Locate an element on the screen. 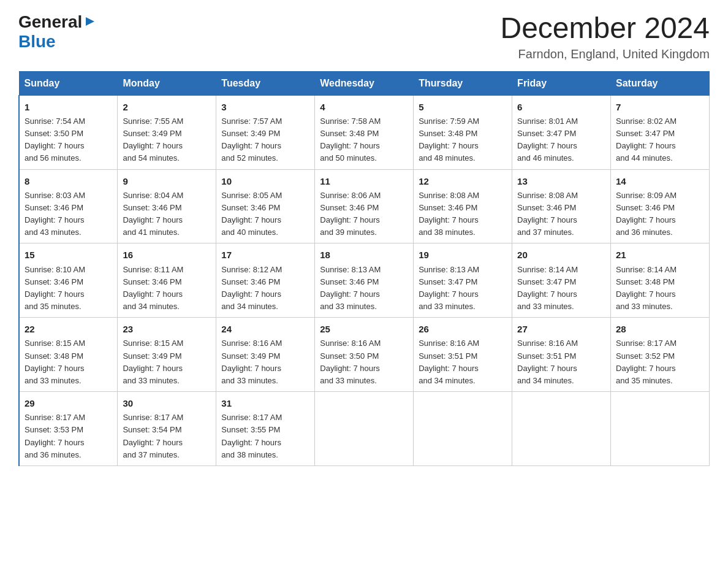  calendar-cell: 30Sunrise: 8:17 AMSunset: 3:54 PMDayligh… is located at coordinates (167, 429).